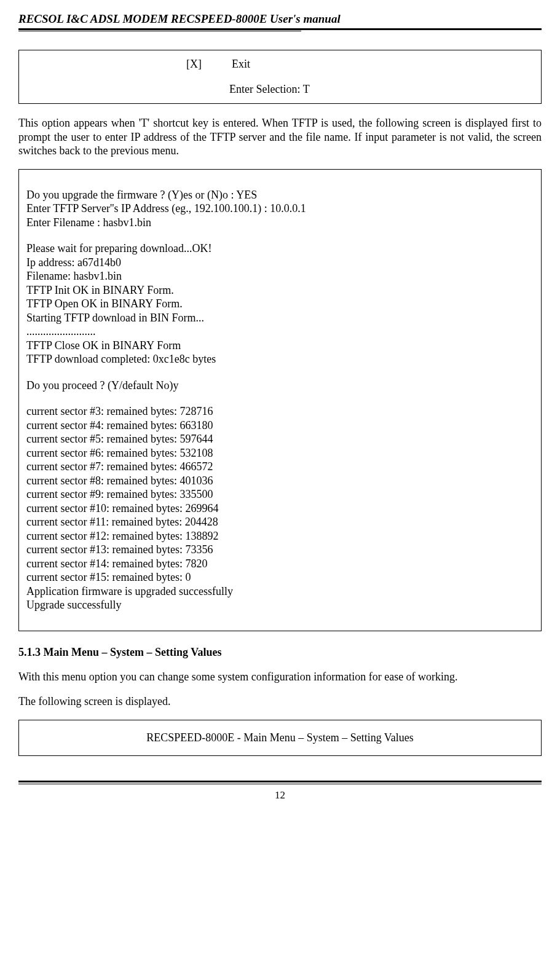 The width and height of the screenshot is (560, 957). Describe the element at coordinates (280, 359) in the screenshot. I see `terminal-line: TFTP download completed: 0xc1e8c bytes` at that location.